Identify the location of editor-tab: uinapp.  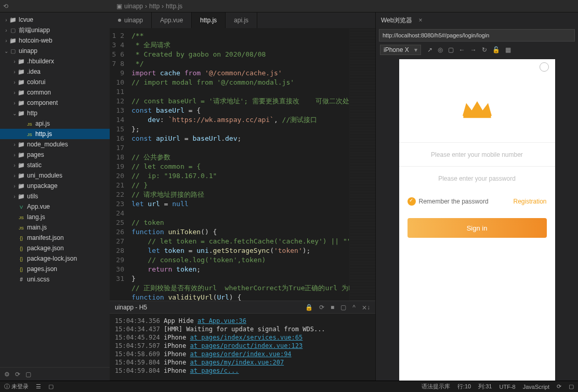
(131, 20).